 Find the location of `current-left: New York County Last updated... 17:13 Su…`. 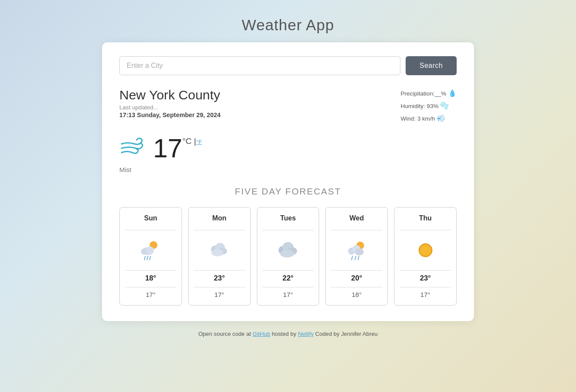

current-left: New York County Last updated... 17:13 Su… is located at coordinates (170, 103).